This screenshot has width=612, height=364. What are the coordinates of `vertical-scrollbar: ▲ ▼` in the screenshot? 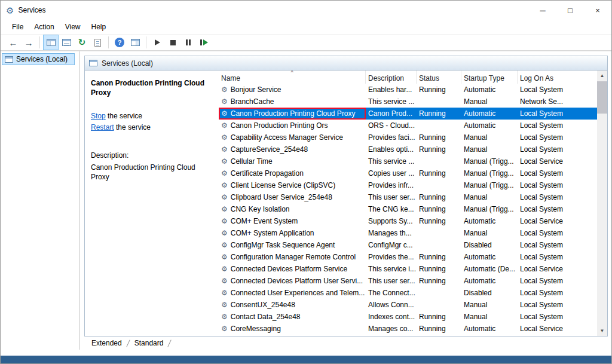 It's located at (602, 203).